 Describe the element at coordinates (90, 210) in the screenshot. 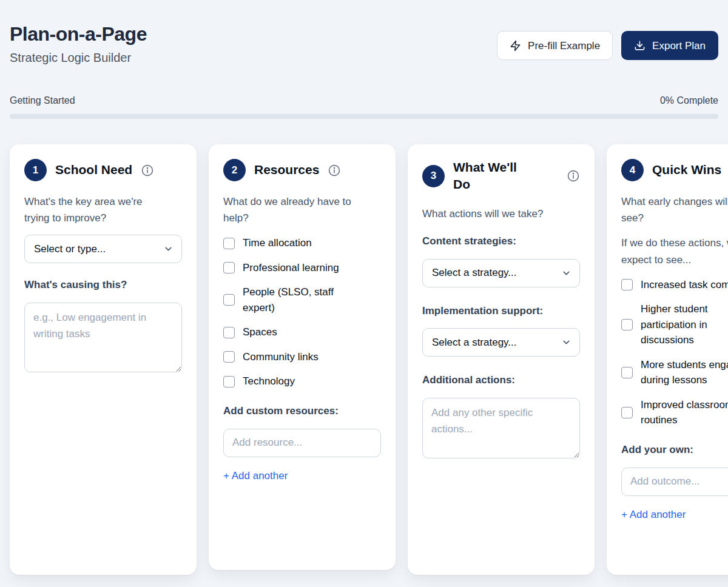

I see `need-question-label: What's the key area we're trying to impr…` at that location.